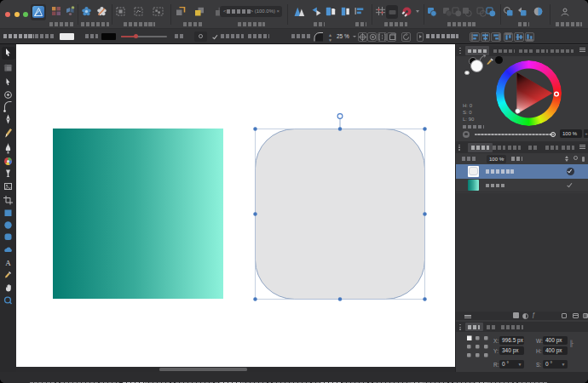 The width and height of the screenshot is (588, 383). What do you see at coordinates (9, 263) in the screenshot?
I see `svg-text: A` at bounding box center [9, 263].